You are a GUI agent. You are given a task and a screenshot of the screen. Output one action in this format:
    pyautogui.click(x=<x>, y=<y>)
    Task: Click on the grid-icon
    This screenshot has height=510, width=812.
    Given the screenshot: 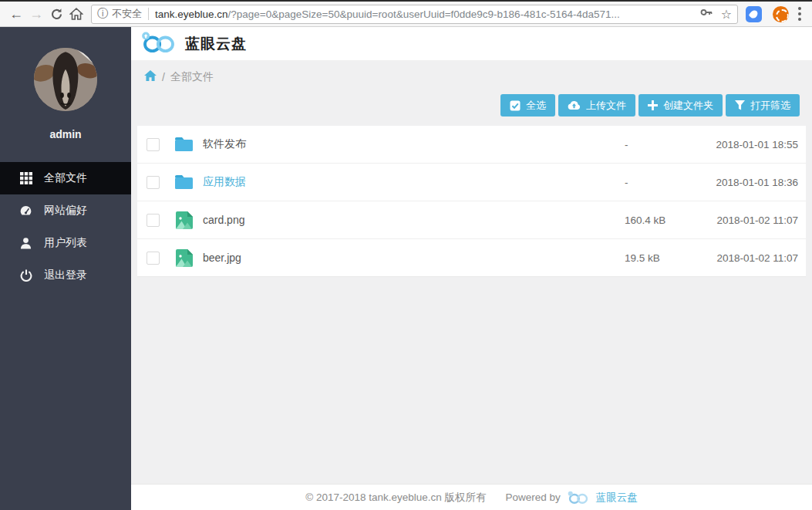 What is the action you would take?
    pyautogui.click(x=26, y=178)
    